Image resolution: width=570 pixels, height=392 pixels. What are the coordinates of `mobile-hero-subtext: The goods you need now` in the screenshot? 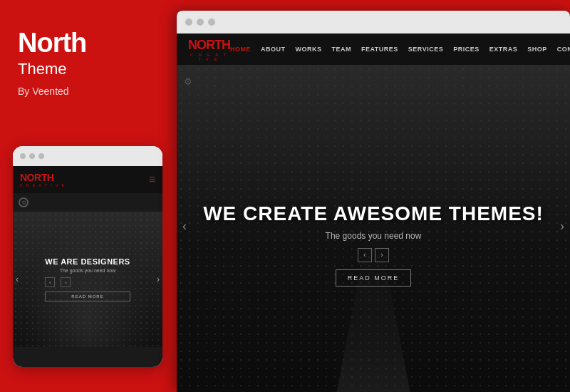 It's located at (87, 271).